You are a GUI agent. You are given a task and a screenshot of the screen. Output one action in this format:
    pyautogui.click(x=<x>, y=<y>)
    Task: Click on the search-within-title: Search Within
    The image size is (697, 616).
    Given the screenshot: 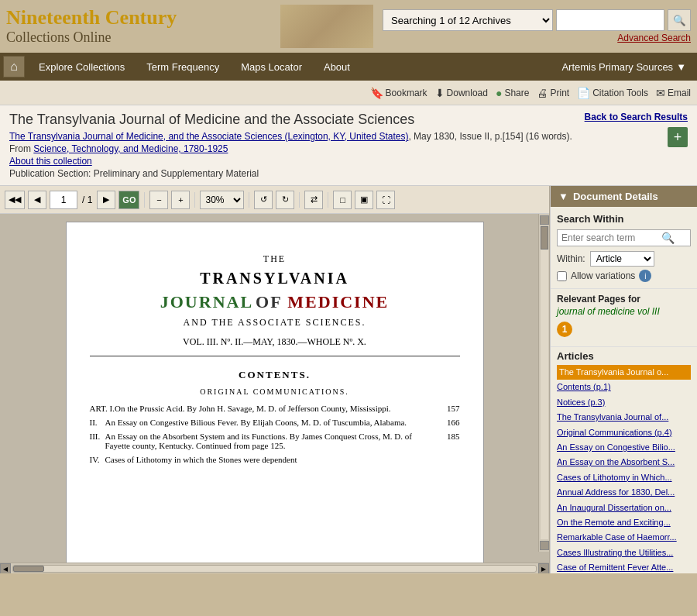 What is the action you would take?
    pyautogui.click(x=624, y=219)
    